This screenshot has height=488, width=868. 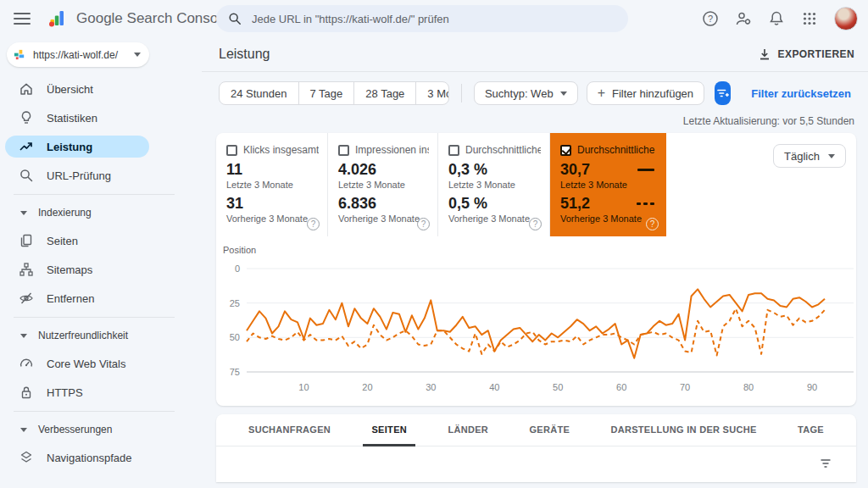 What do you see at coordinates (358, 204) in the screenshot?
I see `metric-previous-value: 6.836` at bounding box center [358, 204].